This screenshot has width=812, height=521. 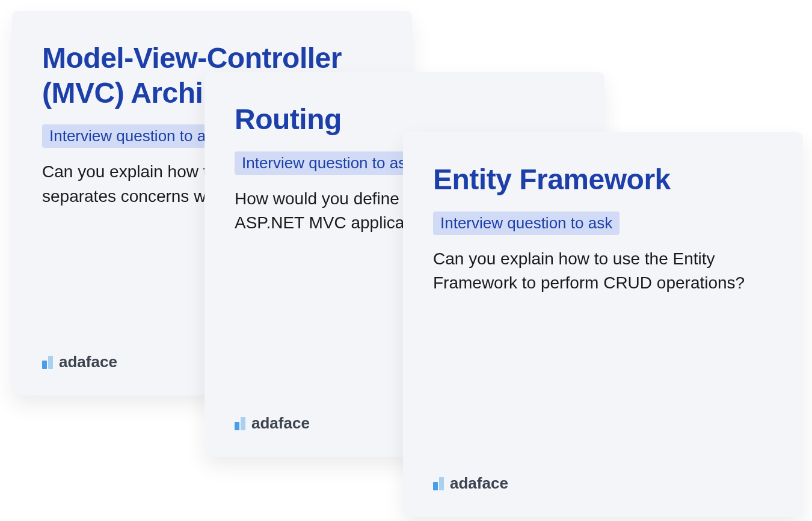 I want to click on card-title: Routing, so click(x=404, y=120).